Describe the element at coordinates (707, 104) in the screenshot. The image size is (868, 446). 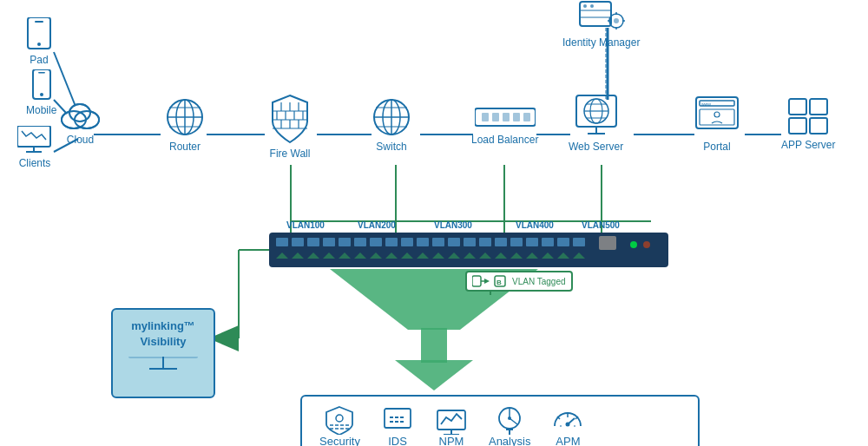
I see `svg-text: www` at that location.